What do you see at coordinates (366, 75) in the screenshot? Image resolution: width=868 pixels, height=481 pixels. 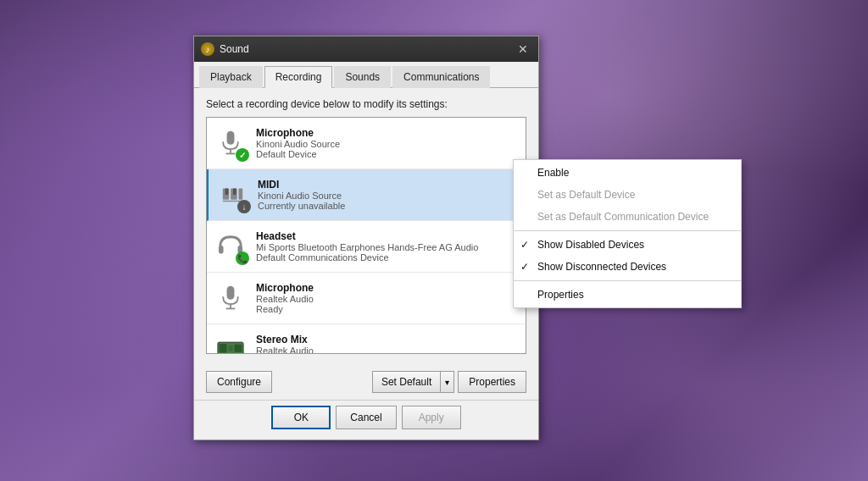 I see `tabs-row: Playback Recording Sounds Communications` at bounding box center [366, 75].